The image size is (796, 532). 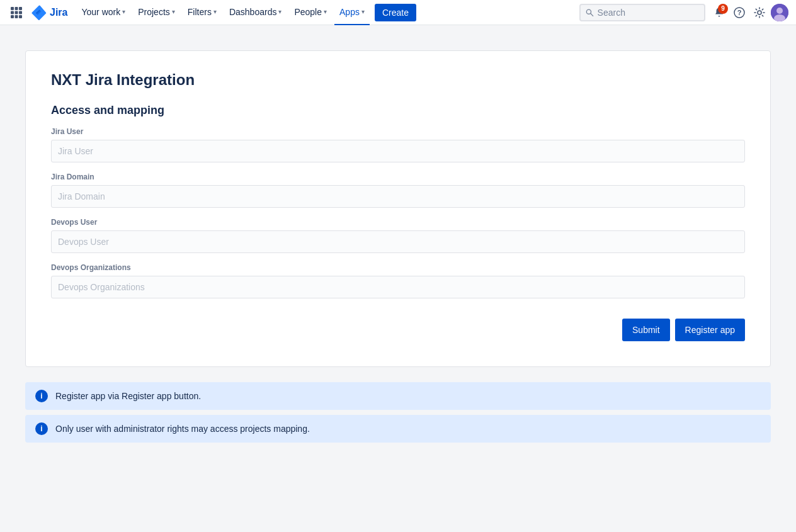 What do you see at coordinates (42, 429) in the screenshot?
I see `info-icon-2: i` at bounding box center [42, 429].